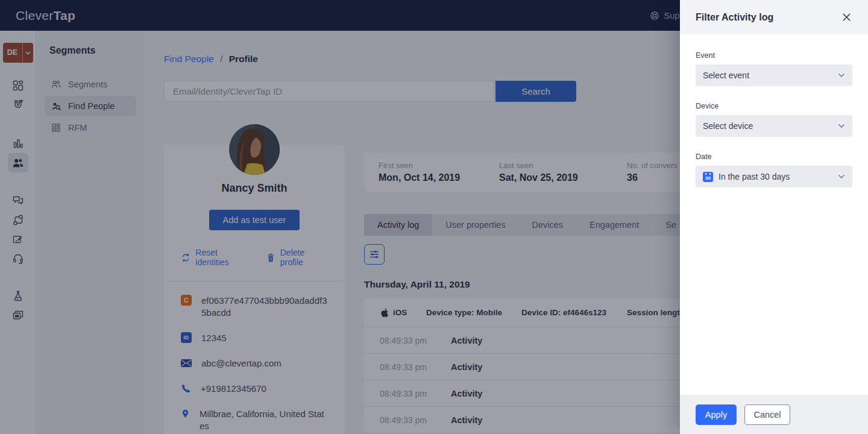 The width and height of the screenshot is (868, 434). Describe the element at coordinates (734, 17) in the screenshot. I see `filter-panel-title: Filter Activity log` at that location.